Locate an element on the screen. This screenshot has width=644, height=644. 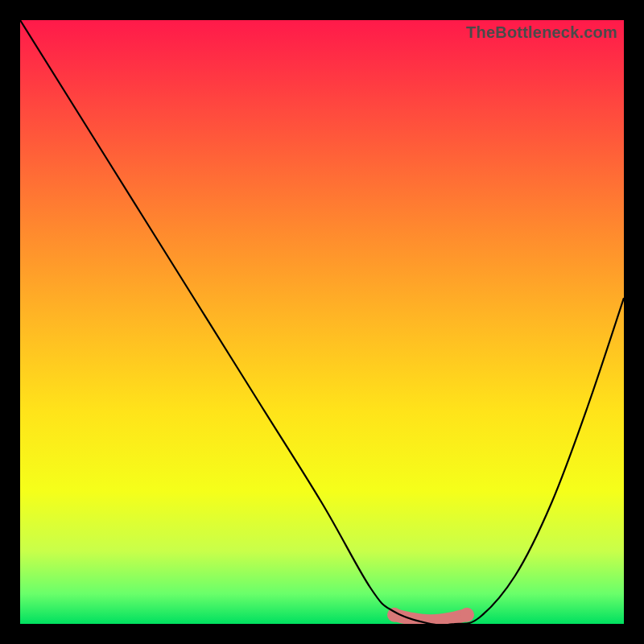
optimal-band-end-dot is located at coordinates (467, 615).